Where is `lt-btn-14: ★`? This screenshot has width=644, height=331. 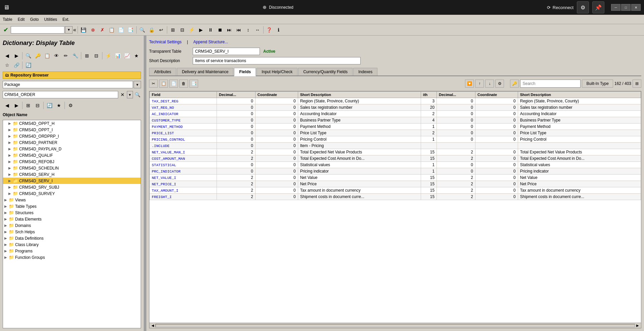 lt-btn-14: ★ is located at coordinates (136, 56).